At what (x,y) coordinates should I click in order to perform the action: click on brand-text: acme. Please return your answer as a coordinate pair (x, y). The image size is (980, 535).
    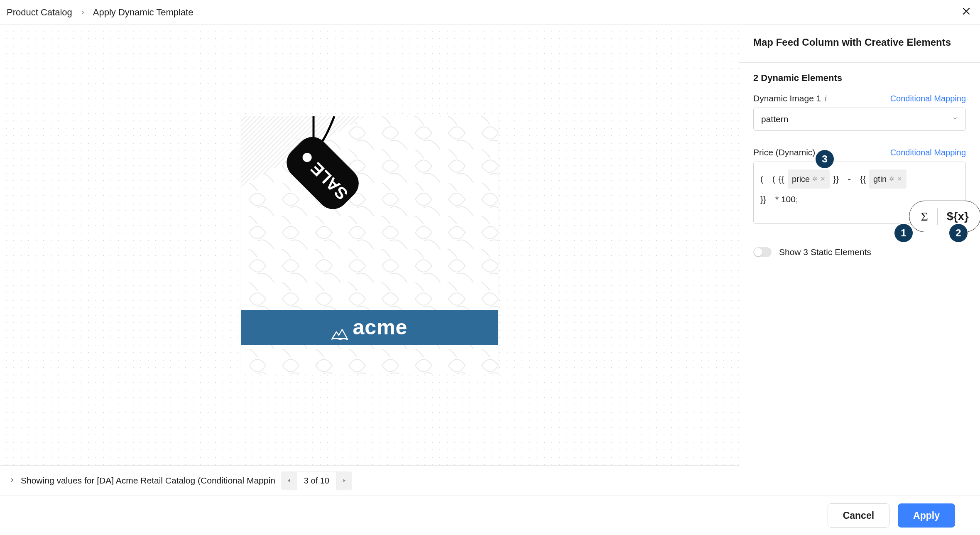
    Looking at the image, I should click on (380, 327).